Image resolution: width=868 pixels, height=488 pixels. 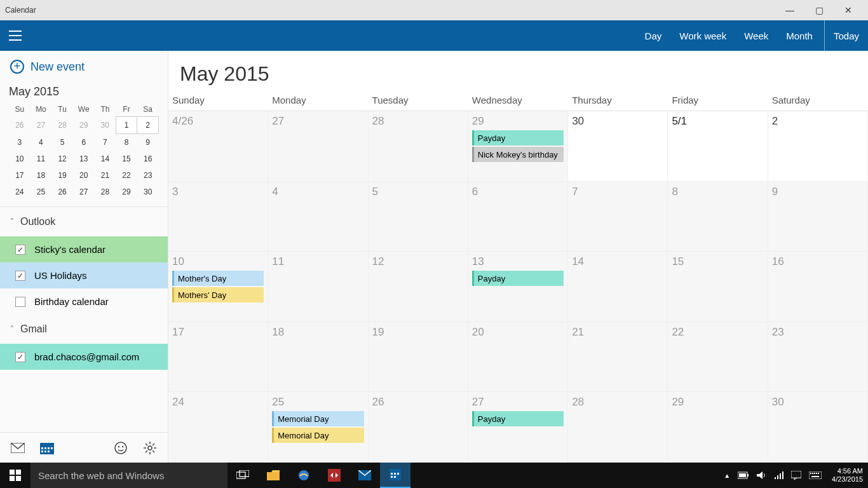 I want to click on close-button: ✕, so click(x=848, y=10).